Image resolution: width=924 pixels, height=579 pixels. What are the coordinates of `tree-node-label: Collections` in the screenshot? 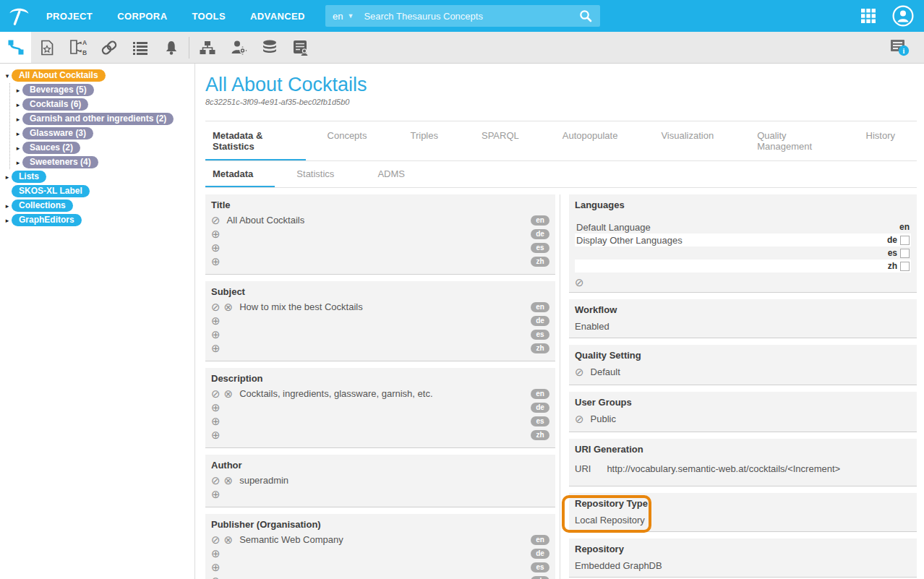 It's located at (42, 205).